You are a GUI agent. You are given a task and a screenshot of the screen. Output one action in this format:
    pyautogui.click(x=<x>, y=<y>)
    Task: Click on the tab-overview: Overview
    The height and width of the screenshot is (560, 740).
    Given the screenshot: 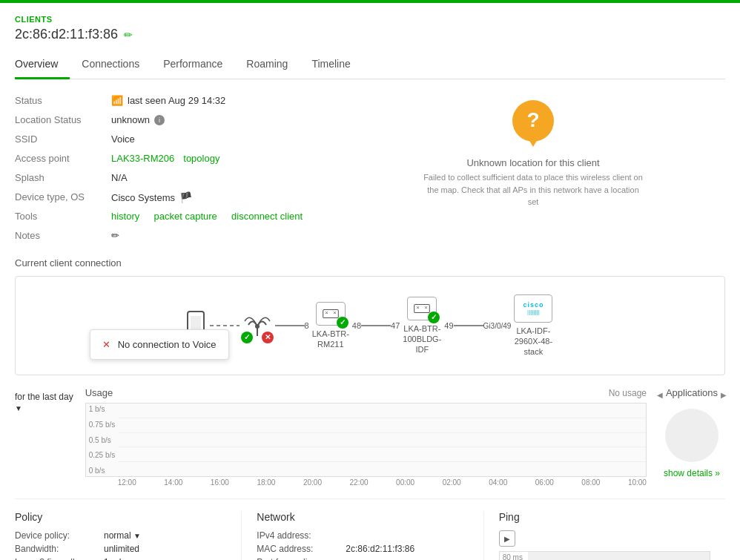 What is the action you would take?
    pyautogui.click(x=42, y=65)
    